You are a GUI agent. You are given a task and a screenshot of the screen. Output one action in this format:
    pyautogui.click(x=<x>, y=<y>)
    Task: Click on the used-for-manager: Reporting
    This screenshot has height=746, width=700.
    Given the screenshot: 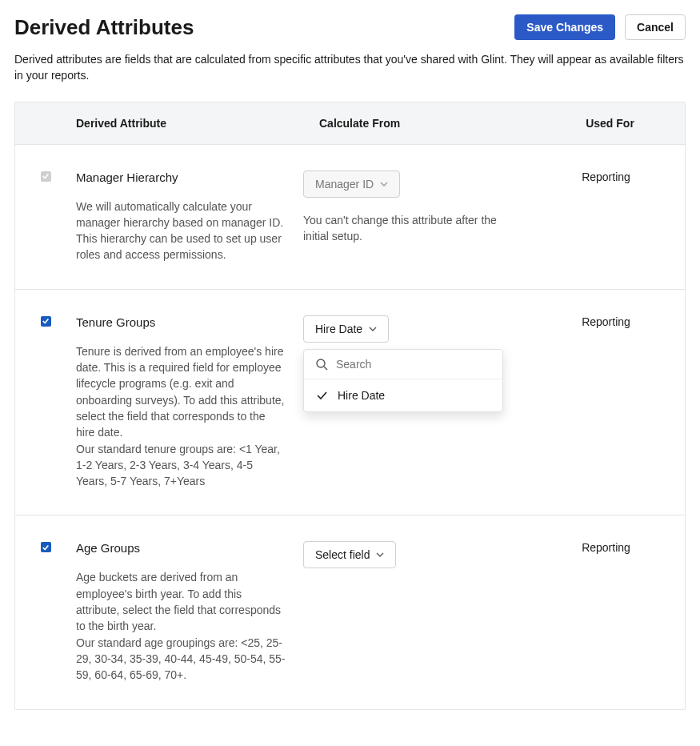 What is the action you would take?
    pyautogui.click(x=610, y=177)
    